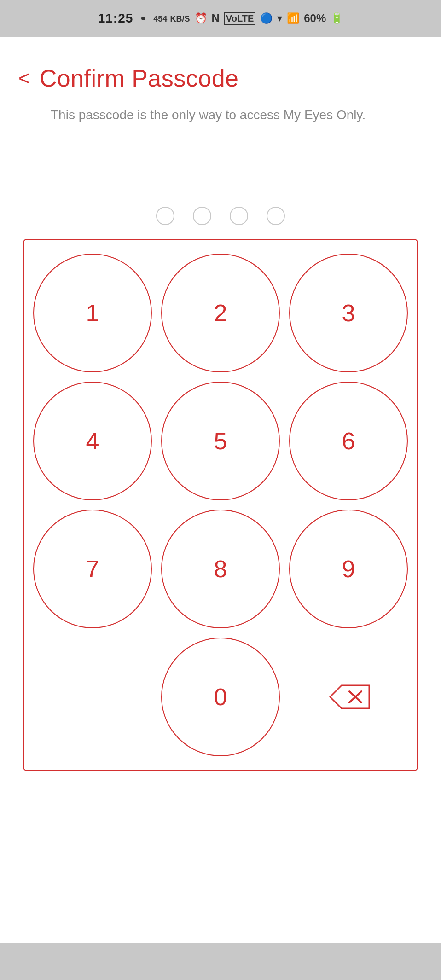 This screenshot has height=980, width=441. I want to click on delete-icon, so click(348, 697).